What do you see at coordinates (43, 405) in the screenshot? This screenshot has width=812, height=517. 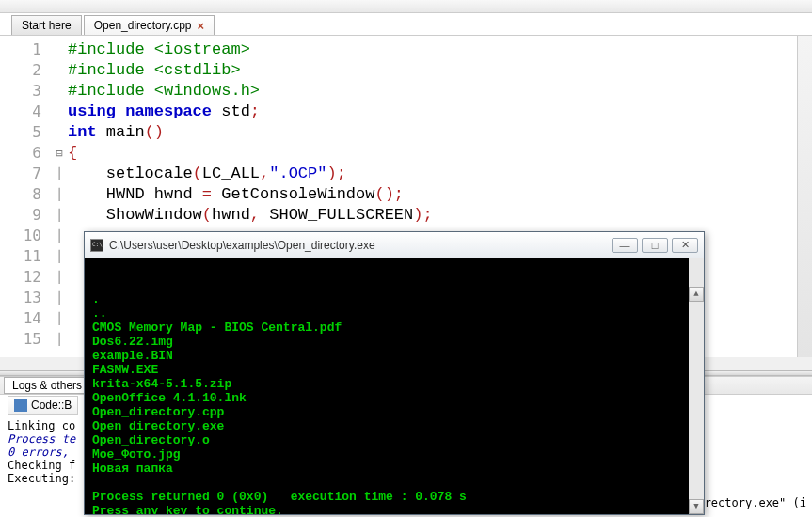 I see `sub-tab-codeblocks: Code::B` at bounding box center [43, 405].